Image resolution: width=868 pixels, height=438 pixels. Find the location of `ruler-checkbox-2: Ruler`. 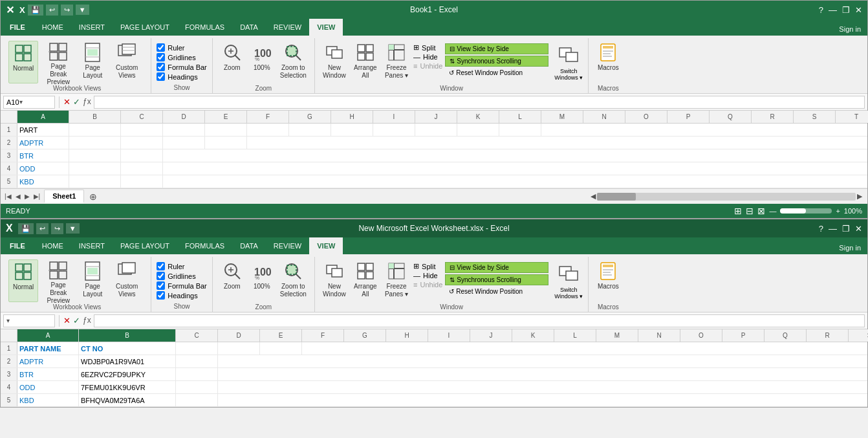

ruler-checkbox-2: Ruler is located at coordinates (182, 267).